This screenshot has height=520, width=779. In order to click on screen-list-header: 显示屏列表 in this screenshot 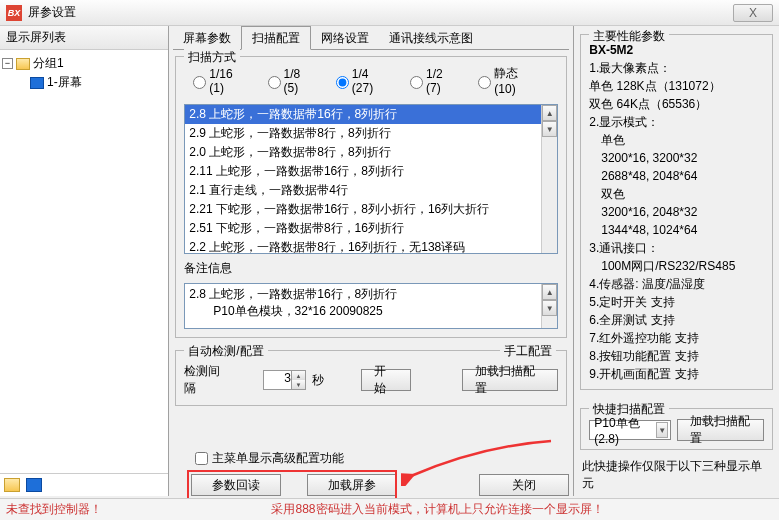, I will do `click(84, 38)`.